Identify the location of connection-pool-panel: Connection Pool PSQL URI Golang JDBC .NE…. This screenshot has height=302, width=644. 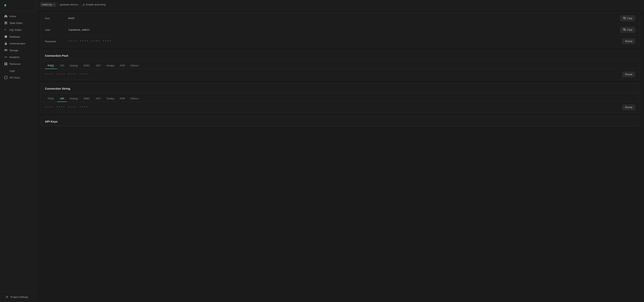
(340, 65).